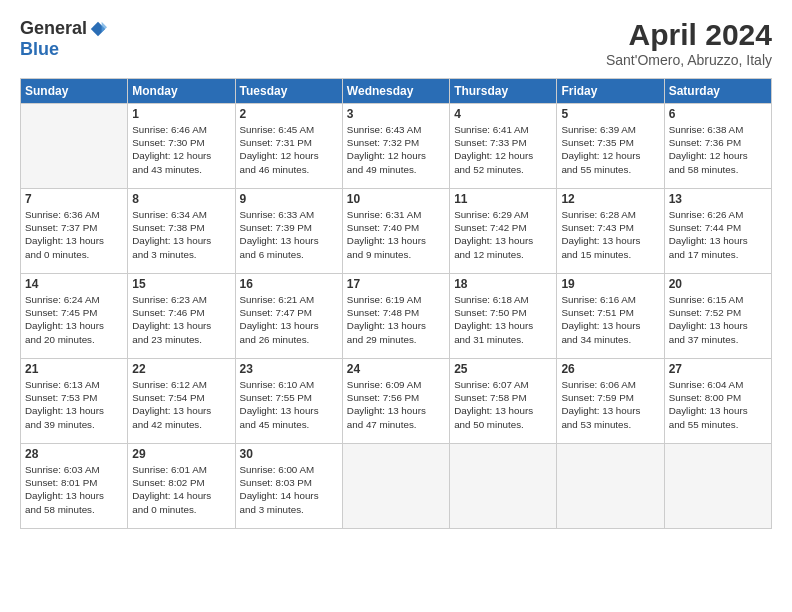 This screenshot has width=792, height=612. Describe the element at coordinates (718, 316) in the screenshot. I see `calendar-cell: 20Sunrise: 6:15 AM Sunset: 7:52 PM Dayli…` at that location.